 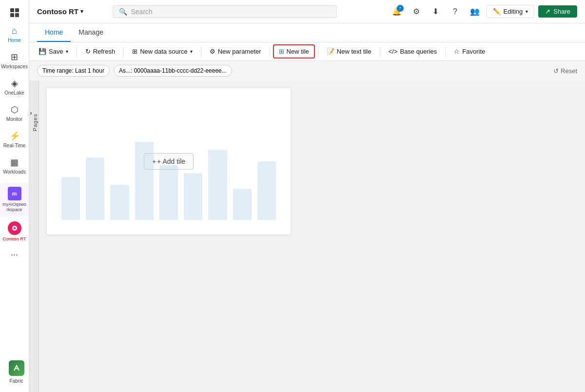 What do you see at coordinates (73, 71) in the screenshot?
I see `time-range-filter: Time range: Last 1 hour` at bounding box center [73, 71].